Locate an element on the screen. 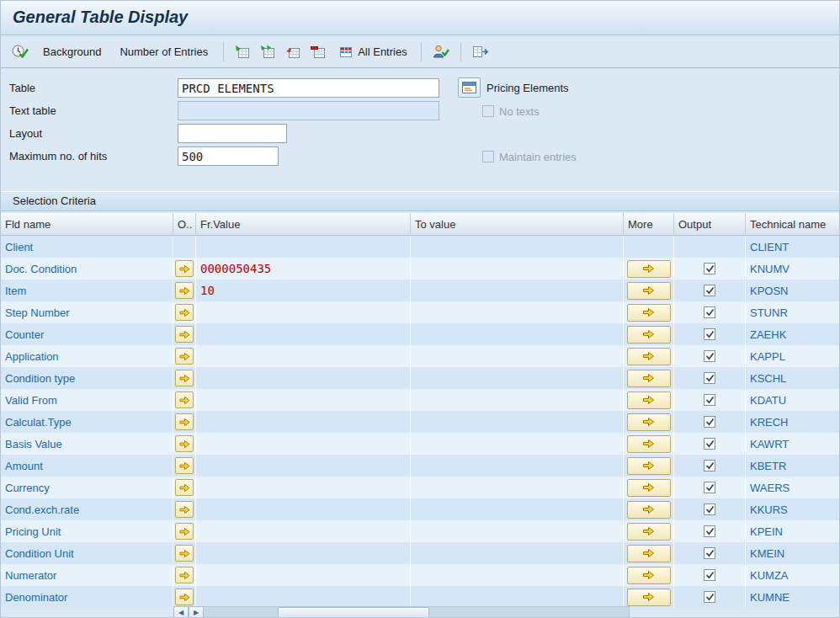 The height and width of the screenshot is (618, 840). field-name-link: Client is located at coordinates (19, 248).